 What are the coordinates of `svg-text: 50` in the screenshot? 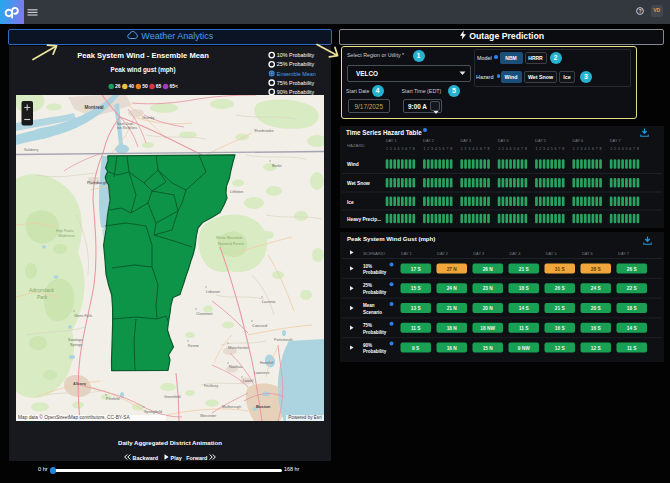 It's located at (145, 86).